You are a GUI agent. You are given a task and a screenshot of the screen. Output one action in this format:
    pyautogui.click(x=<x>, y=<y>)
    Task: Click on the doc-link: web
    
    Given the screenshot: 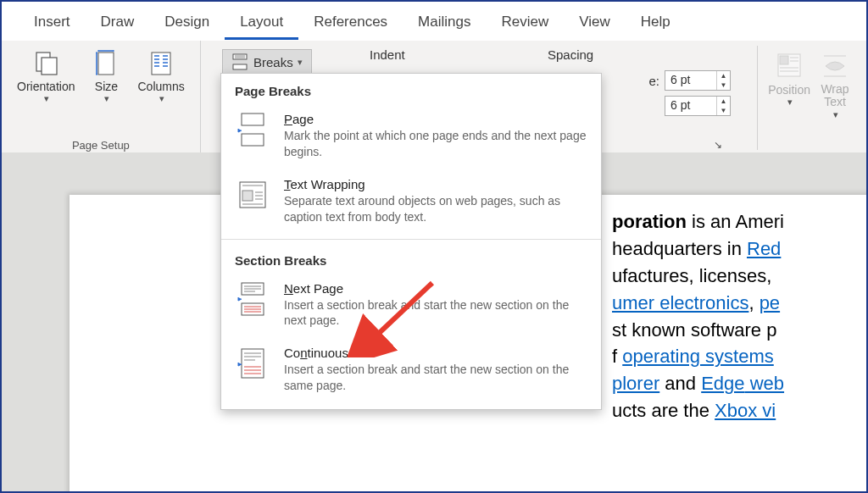 What is the action you would take?
    pyautogui.click(x=765, y=383)
    